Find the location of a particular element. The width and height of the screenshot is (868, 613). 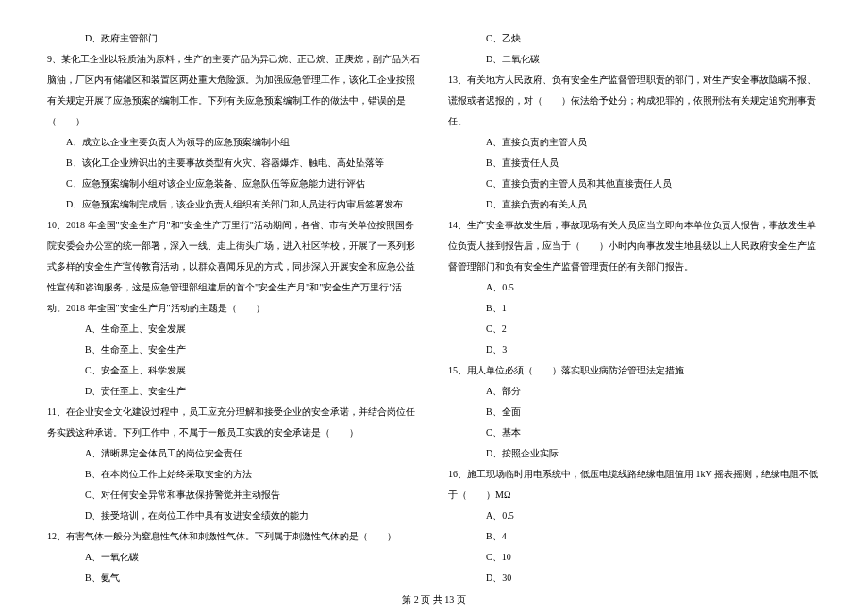

option-15d: D、按照企业实际 is located at coordinates (634, 454).